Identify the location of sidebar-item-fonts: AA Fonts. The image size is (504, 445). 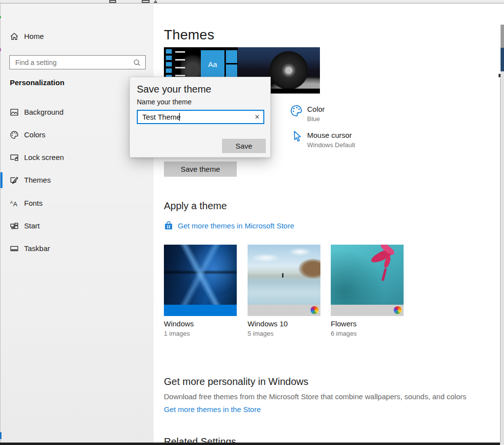
(77, 203).